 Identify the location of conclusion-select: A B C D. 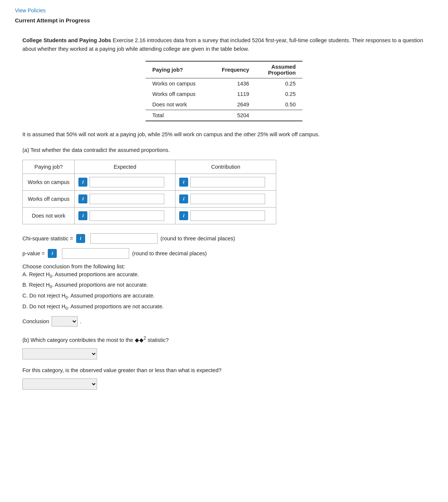
(65, 321).